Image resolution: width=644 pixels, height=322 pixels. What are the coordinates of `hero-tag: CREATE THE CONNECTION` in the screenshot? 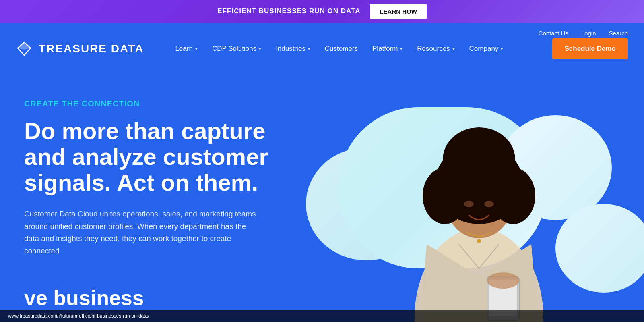 It's located at (149, 104).